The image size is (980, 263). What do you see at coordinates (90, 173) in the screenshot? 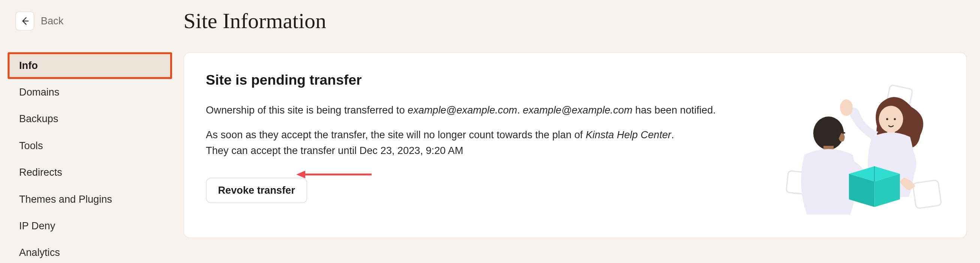
I see `sidebar-item-redirects: Redirects` at bounding box center [90, 173].